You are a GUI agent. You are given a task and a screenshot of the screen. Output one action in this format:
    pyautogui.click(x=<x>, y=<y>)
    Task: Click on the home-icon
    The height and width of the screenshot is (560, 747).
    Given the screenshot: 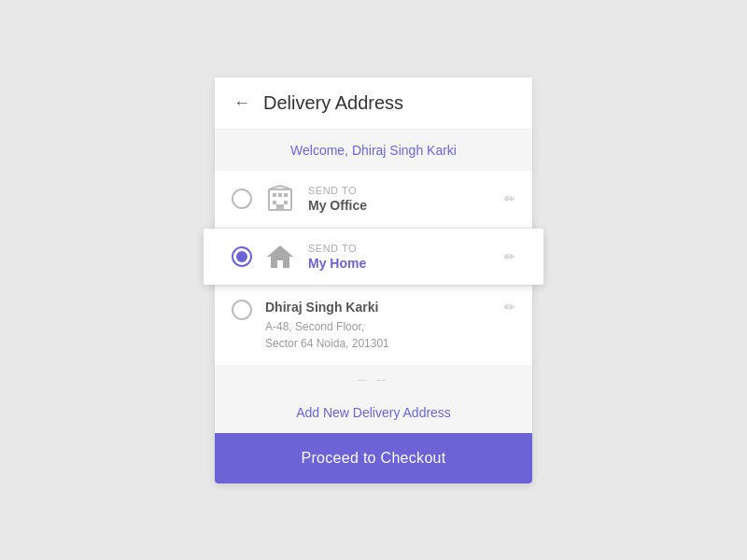 What is the action you would take?
    pyautogui.click(x=280, y=257)
    